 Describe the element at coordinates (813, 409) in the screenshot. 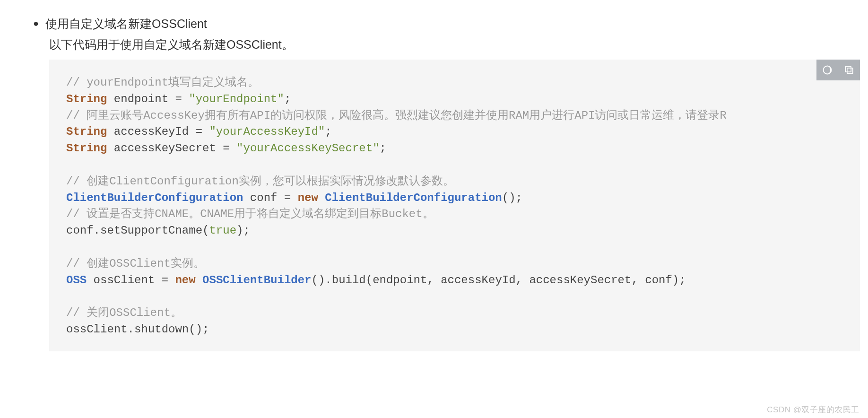

I see `watermark-text: CSDN @双子座的农民工` at that location.